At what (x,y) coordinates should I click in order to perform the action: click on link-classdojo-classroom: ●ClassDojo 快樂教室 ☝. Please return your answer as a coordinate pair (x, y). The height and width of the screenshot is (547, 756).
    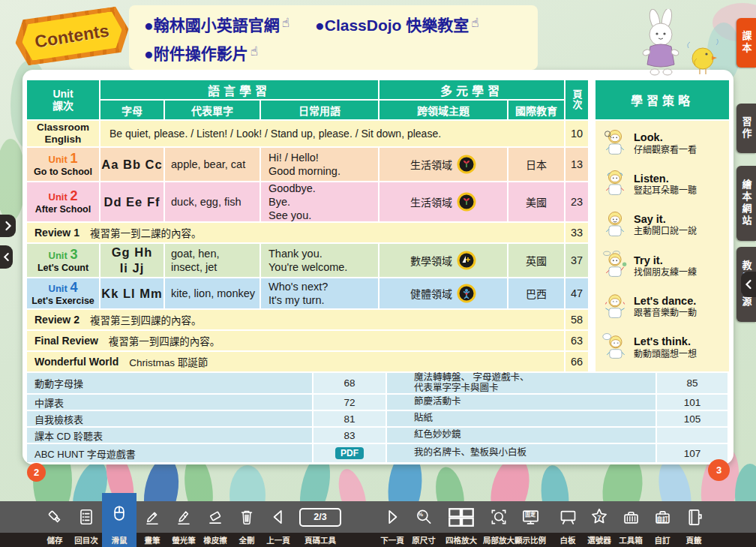
    Looking at the image, I should click on (398, 24).